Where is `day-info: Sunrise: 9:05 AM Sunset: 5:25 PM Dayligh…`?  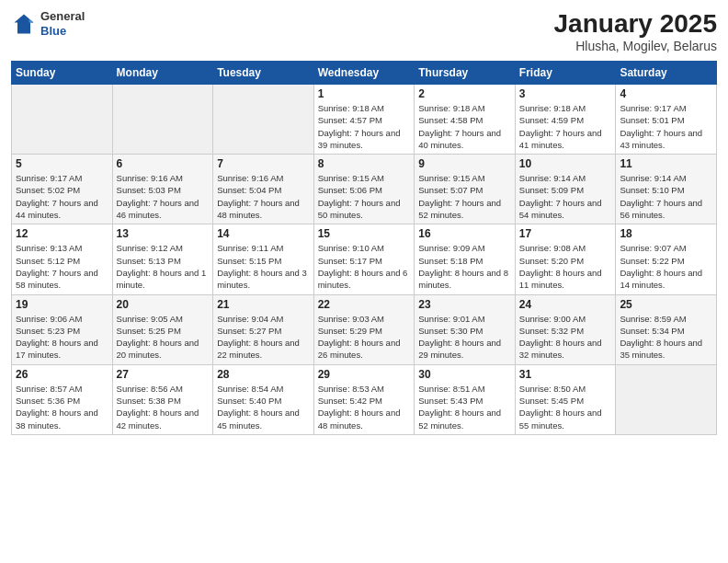 day-info: Sunrise: 9:05 AM Sunset: 5:25 PM Dayligh… is located at coordinates (164, 337).